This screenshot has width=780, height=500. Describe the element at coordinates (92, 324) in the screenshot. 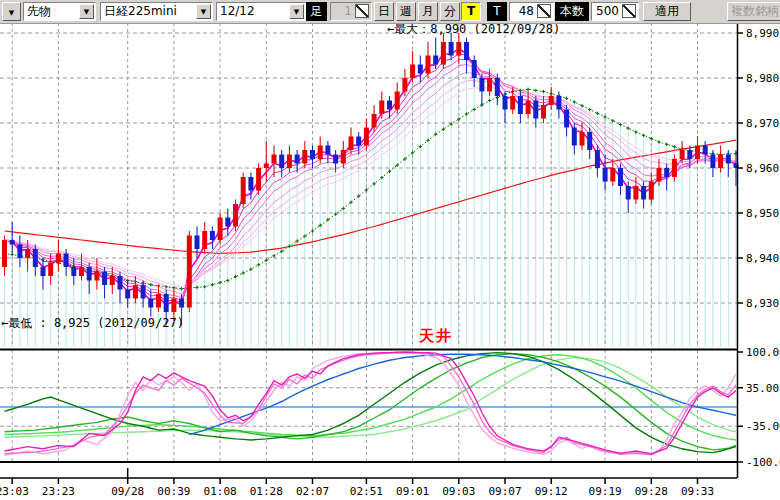

I see `min-price-annotation: ←最低 : 8,925 (2012/09/27)` at that location.